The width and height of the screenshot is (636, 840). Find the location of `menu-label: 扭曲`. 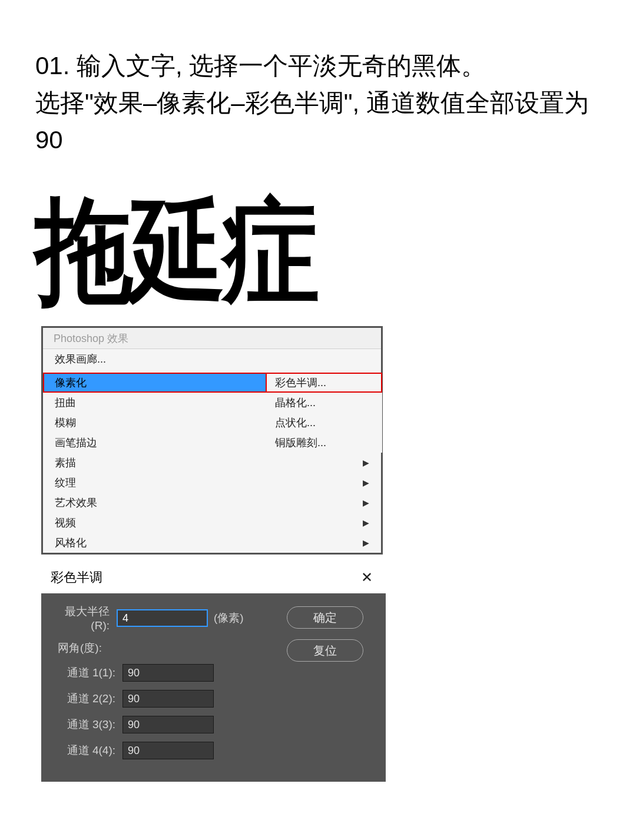

menu-label: 扭曲 is located at coordinates (65, 403).